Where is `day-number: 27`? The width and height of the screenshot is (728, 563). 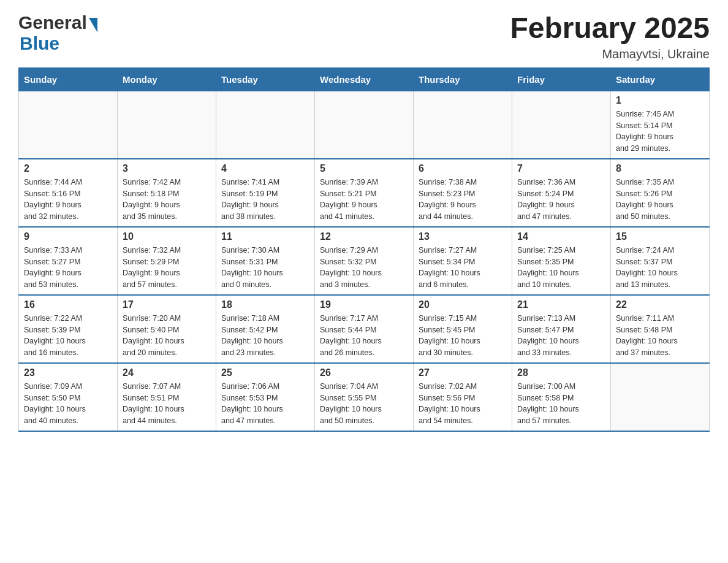
day-number: 27 is located at coordinates (463, 373).